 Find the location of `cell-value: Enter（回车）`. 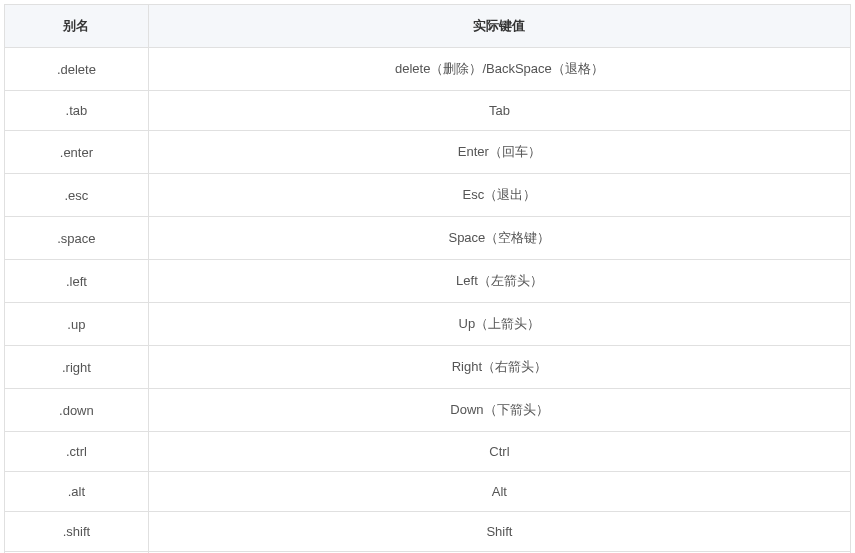

cell-value: Enter（回车） is located at coordinates (499, 152).